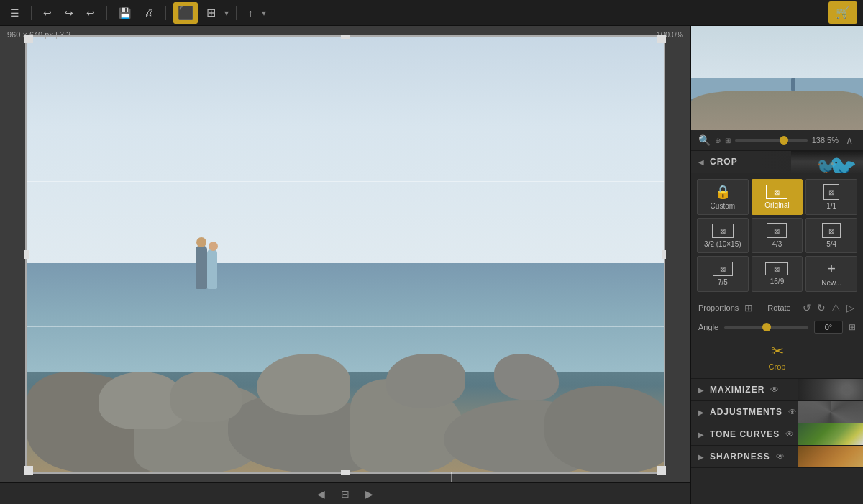 This screenshot has width=863, height=504. I want to click on filmstrip-button: ⊟, so click(345, 494).